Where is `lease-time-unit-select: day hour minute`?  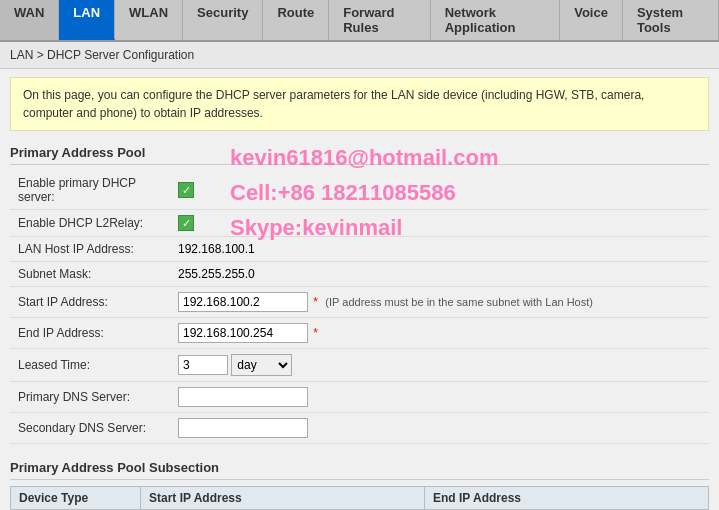 lease-time-unit-select: day hour minute is located at coordinates (262, 365).